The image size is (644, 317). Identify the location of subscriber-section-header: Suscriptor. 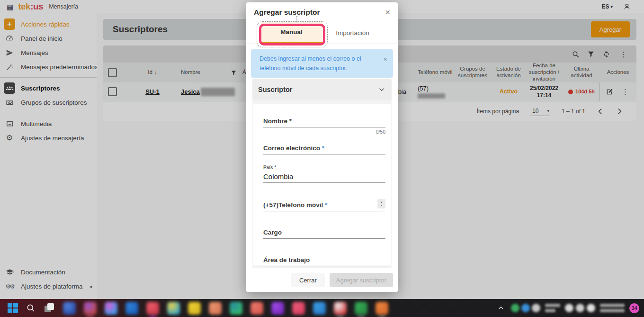
(322, 90).